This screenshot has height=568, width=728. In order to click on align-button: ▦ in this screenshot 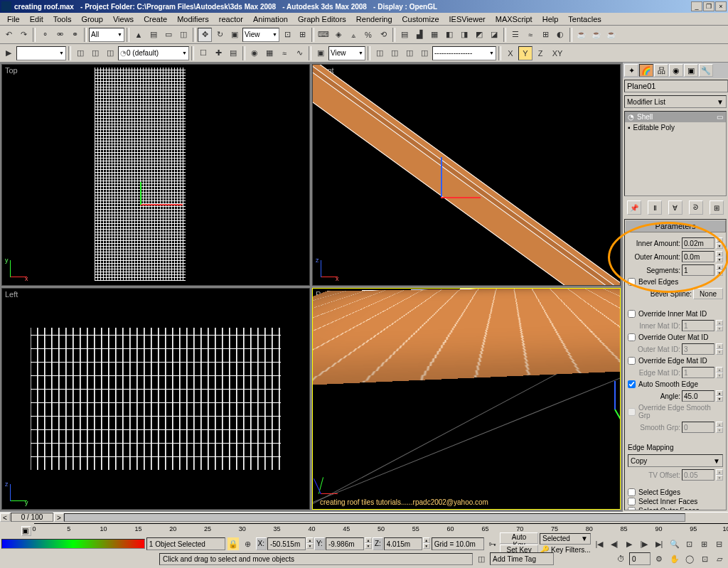, I will do `click(434, 35)`.